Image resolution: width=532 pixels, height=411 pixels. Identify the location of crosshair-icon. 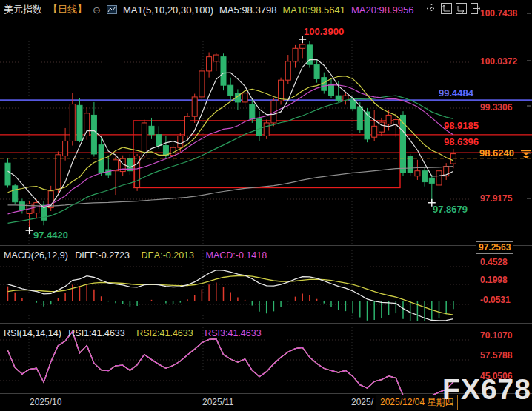
(431, 9).